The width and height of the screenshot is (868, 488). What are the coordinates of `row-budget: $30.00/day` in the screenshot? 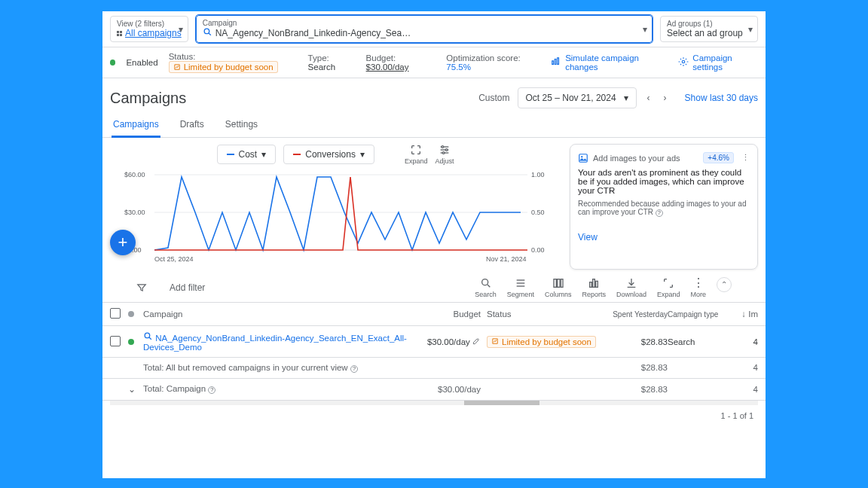 It's located at (449, 342).